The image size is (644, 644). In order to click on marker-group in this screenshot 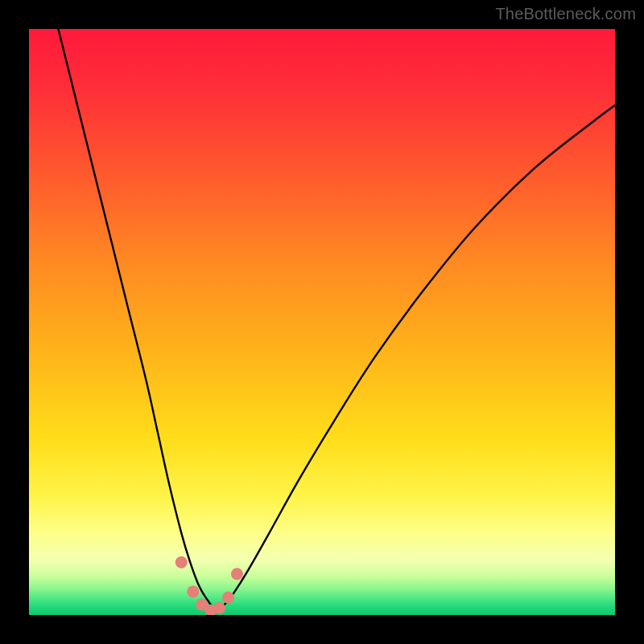, I will do `click(209, 586)`.